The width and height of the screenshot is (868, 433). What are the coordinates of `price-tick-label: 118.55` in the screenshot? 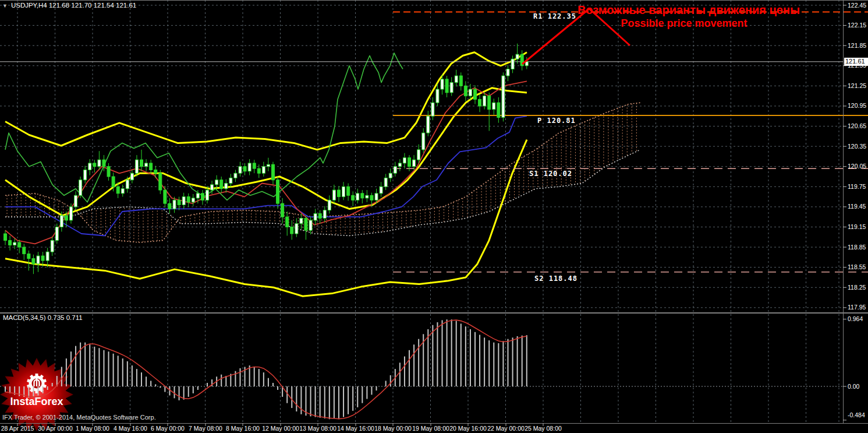 It's located at (857, 267).